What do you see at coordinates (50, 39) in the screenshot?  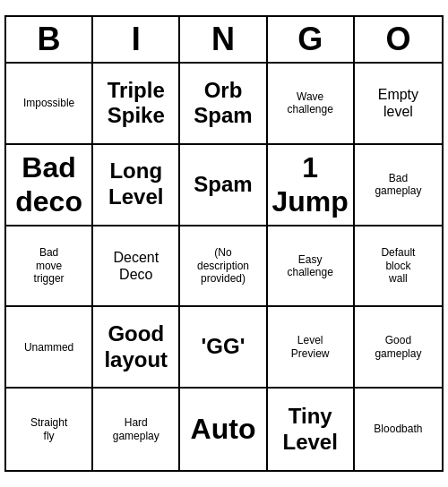 I see `header-letter: B` at bounding box center [50, 39].